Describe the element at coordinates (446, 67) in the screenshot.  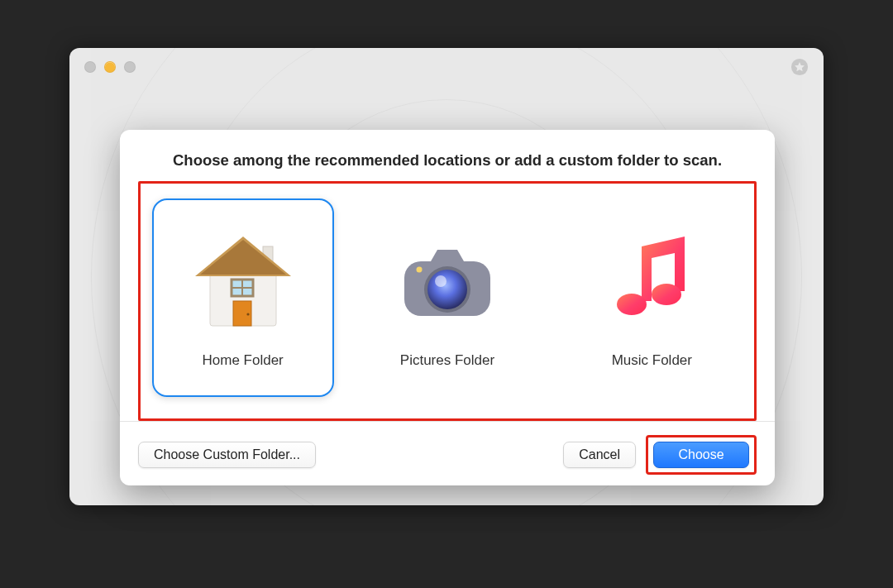
I see `window-titlebar` at that location.